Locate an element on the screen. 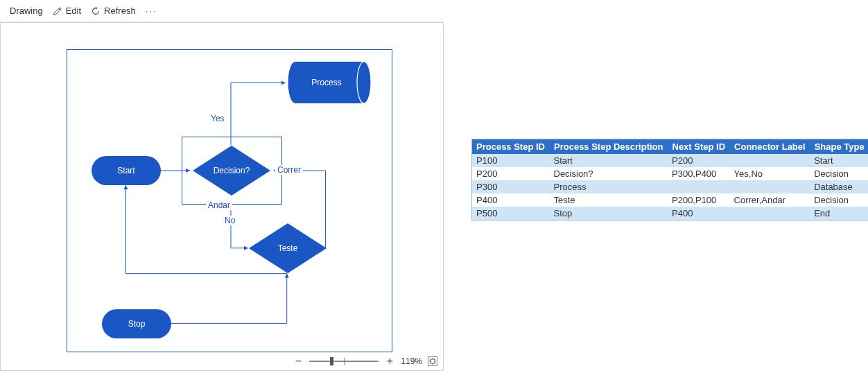 This screenshot has width=868, height=371. refresh-icon is located at coordinates (96, 11).